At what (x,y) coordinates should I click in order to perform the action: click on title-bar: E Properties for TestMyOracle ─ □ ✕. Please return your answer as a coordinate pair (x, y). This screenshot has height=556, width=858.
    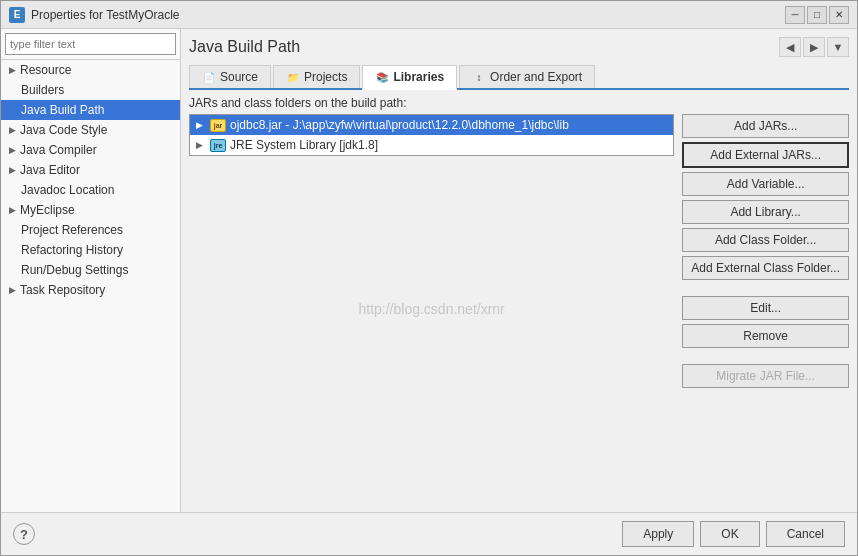
    Looking at the image, I should click on (429, 15).